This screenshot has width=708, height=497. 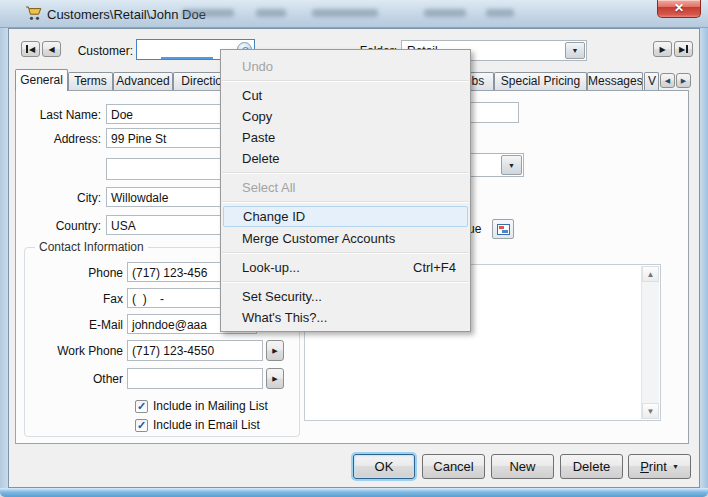 I want to click on menu-item-whats-this: What's This?..., so click(x=346, y=318).